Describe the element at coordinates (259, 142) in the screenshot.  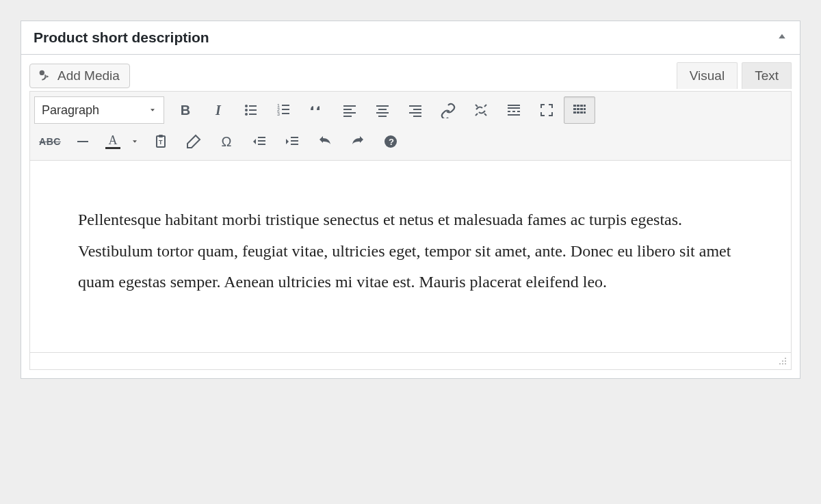
I see `outdent-icon` at that location.